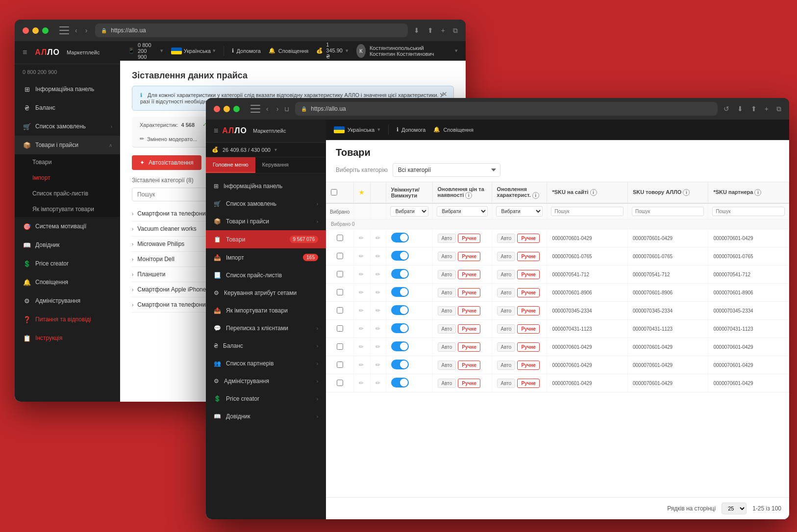 This screenshot has height=532, width=797. Describe the element at coordinates (362, 274) in the screenshot. I see `row-star-3: ✏` at that location.